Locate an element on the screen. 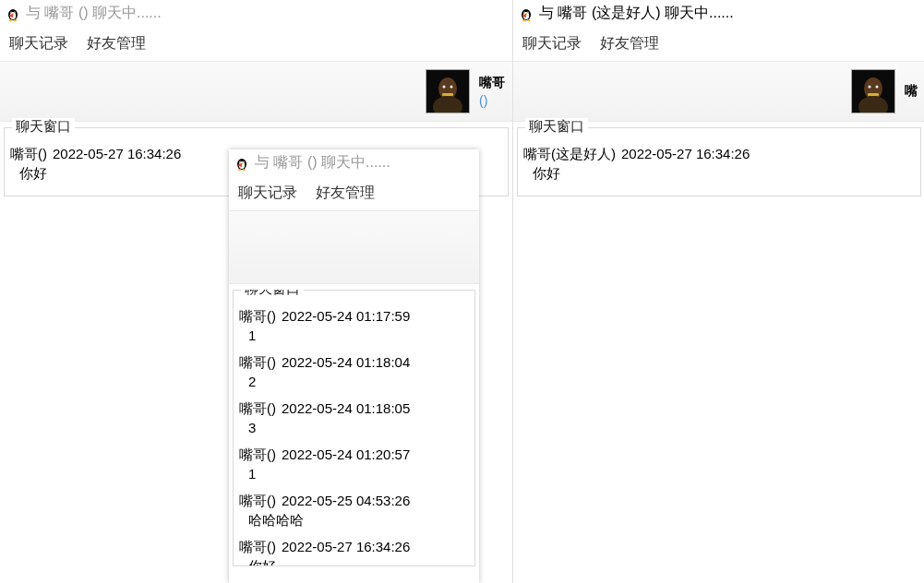 The width and height of the screenshot is (924, 583). friend-name: 嘴 is located at coordinates (911, 91).